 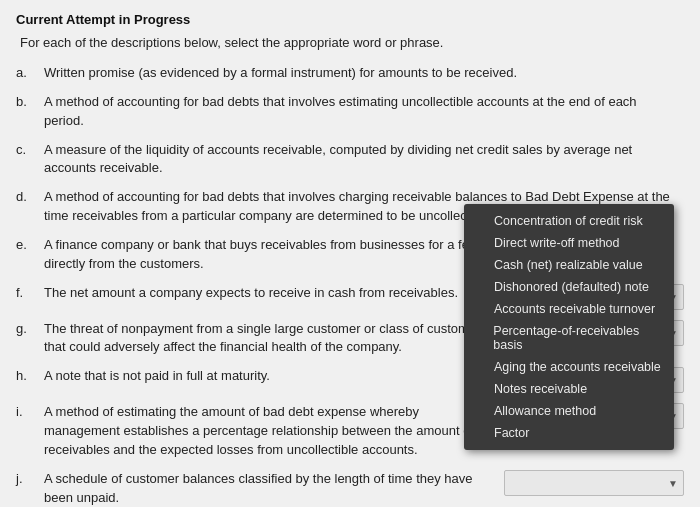 What do you see at coordinates (30, 149) in the screenshot?
I see `question-label-c: c.` at bounding box center [30, 149].